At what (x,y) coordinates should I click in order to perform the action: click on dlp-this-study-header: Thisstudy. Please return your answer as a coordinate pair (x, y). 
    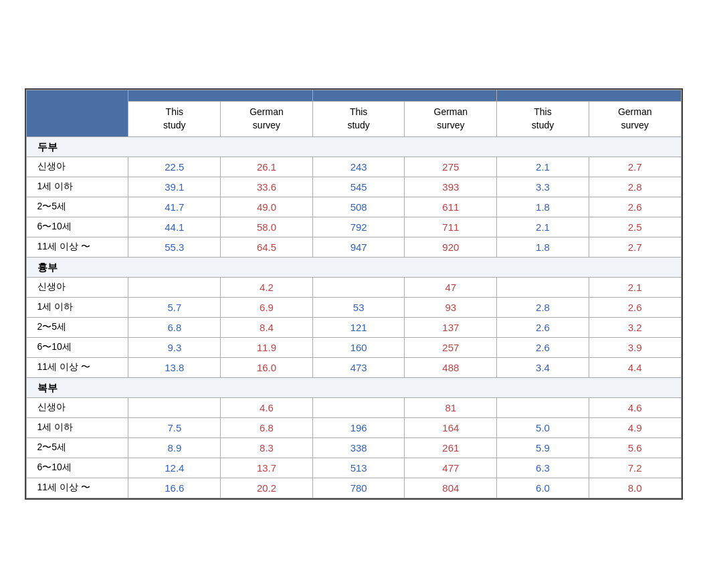
    Looking at the image, I should click on (359, 119).